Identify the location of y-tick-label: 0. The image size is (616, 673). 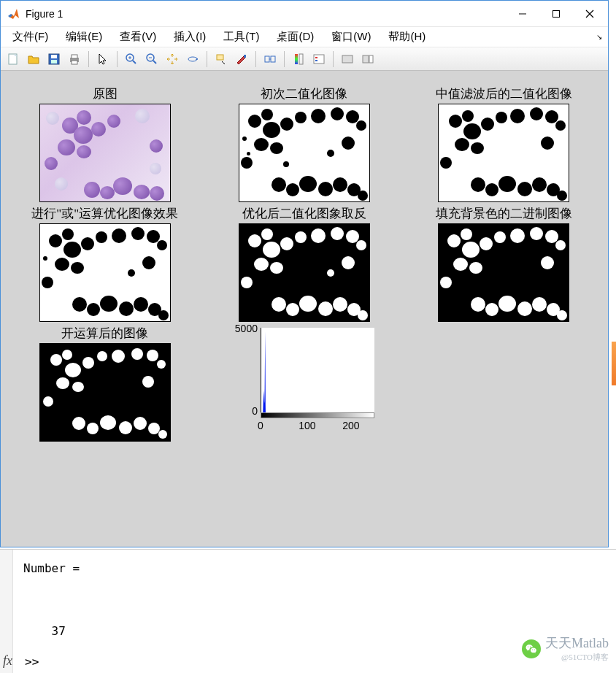
(242, 411).